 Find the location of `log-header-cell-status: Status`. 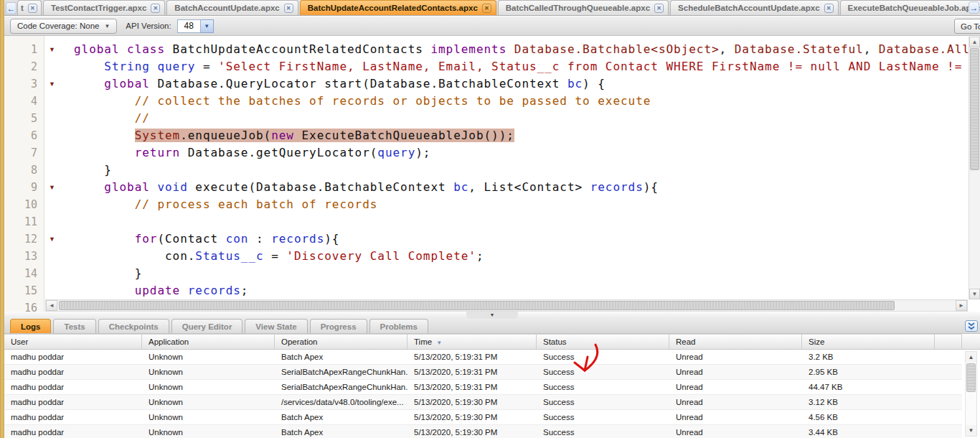

log-header-cell-status: Status is located at coordinates (603, 342).